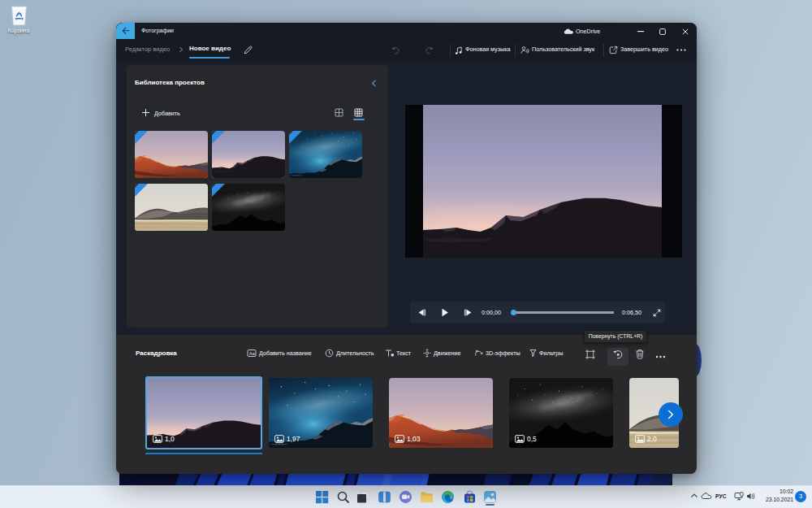  What do you see at coordinates (253, 354) in the screenshot?
I see `svg-text: Aa` at bounding box center [253, 354].